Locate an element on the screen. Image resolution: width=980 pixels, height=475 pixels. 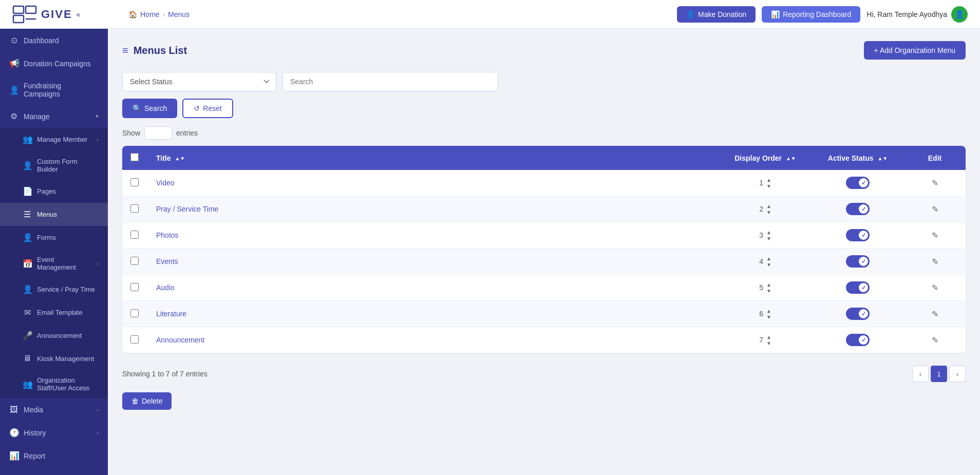
sidebar-item-menus: ☰ Menus is located at coordinates (54, 215).